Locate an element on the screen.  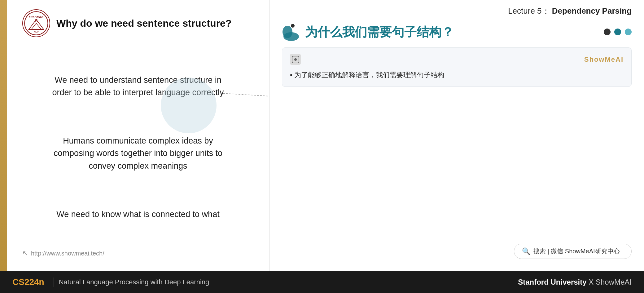
lecture-label: Lecture 5： is located at coordinates (529, 11).